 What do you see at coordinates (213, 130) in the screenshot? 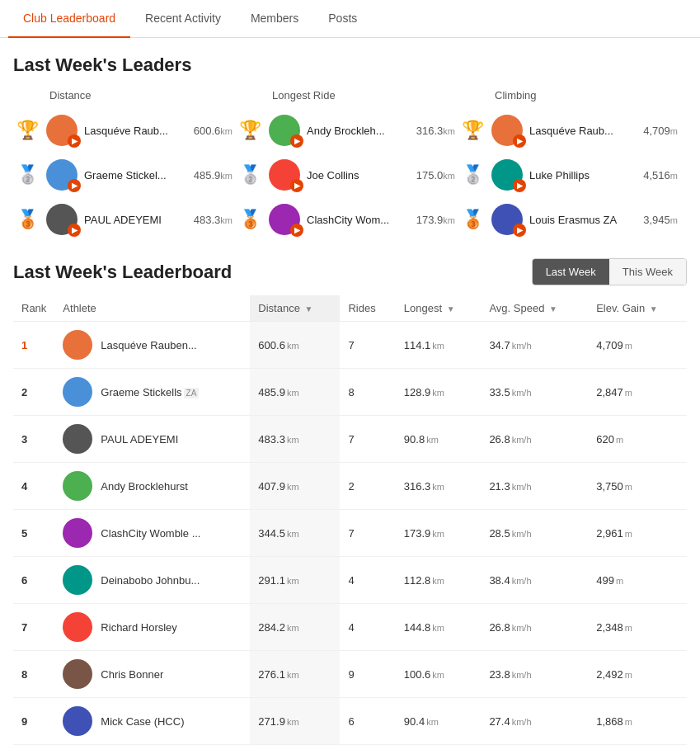
I see `leader-value: 600.6km` at bounding box center [213, 130].